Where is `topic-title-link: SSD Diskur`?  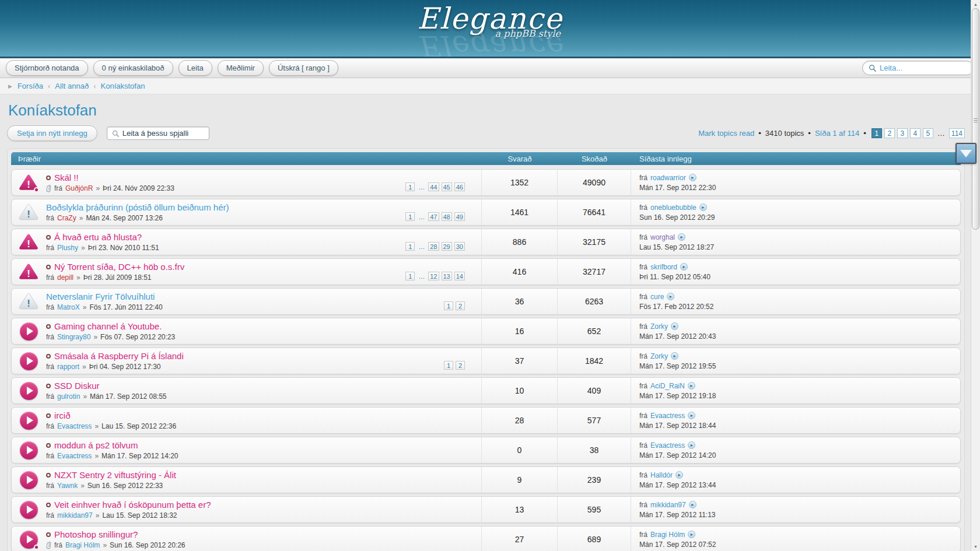 topic-title-link: SSD Diskur is located at coordinates (77, 386).